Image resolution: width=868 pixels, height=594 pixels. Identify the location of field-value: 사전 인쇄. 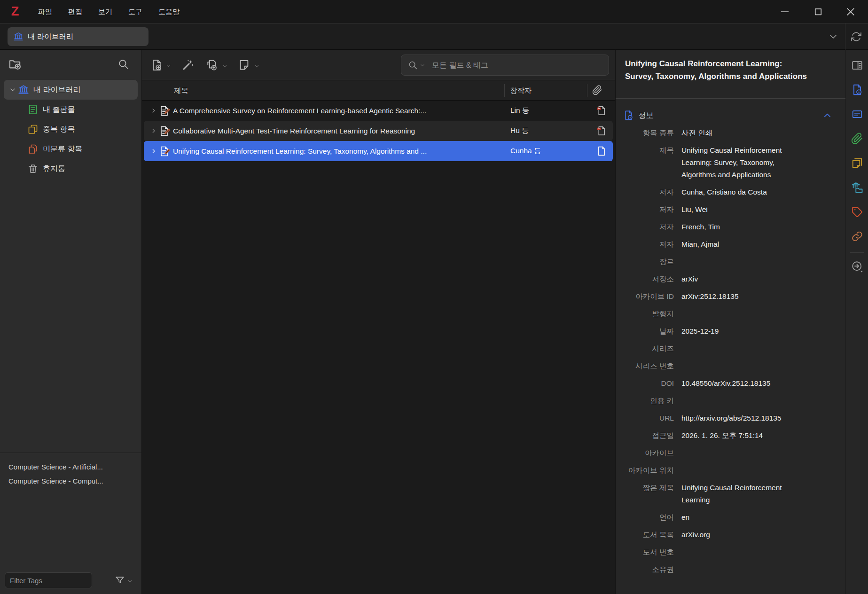
(740, 133).